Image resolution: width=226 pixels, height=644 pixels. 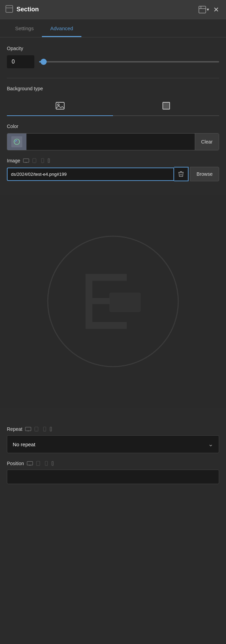 What do you see at coordinates (113, 301) in the screenshot?
I see `preview-logo` at bounding box center [113, 301].